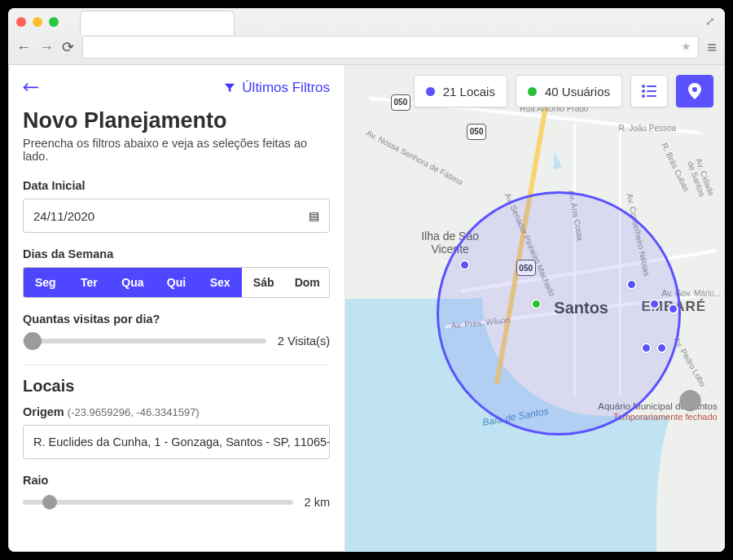 The image size is (733, 560). Describe the element at coordinates (559, 313) in the screenshot. I see `radius-circle` at that location.